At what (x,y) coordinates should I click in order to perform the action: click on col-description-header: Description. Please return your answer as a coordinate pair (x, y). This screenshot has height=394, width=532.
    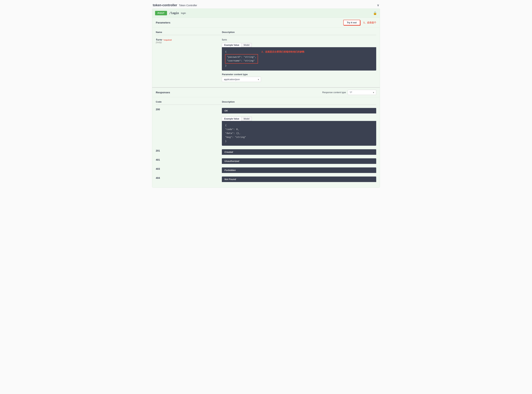
    Looking at the image, I should click on (299, 32).